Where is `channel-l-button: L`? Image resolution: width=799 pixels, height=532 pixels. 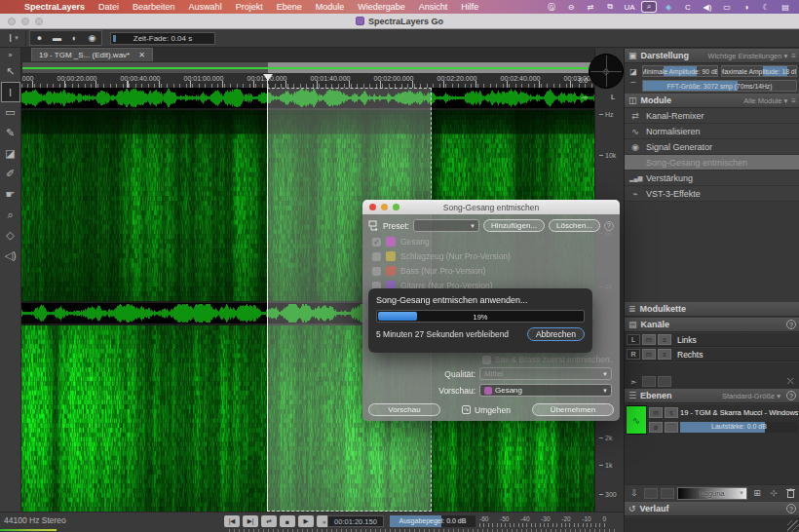
channel-l-button: L is located at coordinates (633, 339).